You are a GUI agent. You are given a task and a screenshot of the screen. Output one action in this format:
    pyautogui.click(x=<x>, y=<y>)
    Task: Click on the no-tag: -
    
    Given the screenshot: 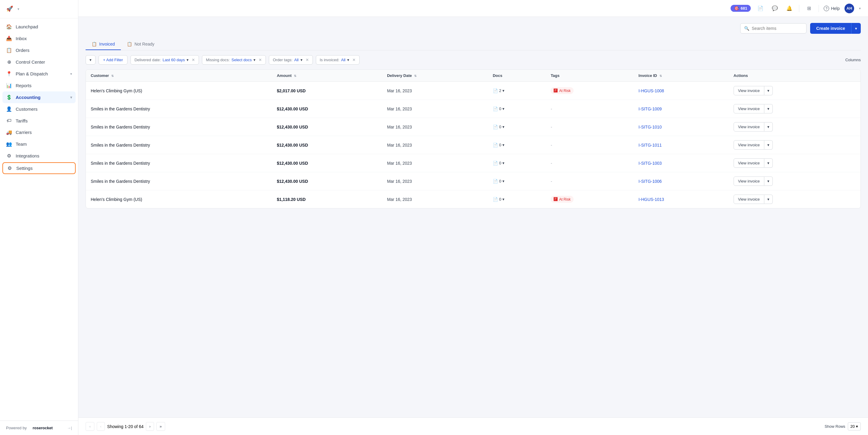 What is the action you would take?
    pyautogui.click(x=551, y=163)
    